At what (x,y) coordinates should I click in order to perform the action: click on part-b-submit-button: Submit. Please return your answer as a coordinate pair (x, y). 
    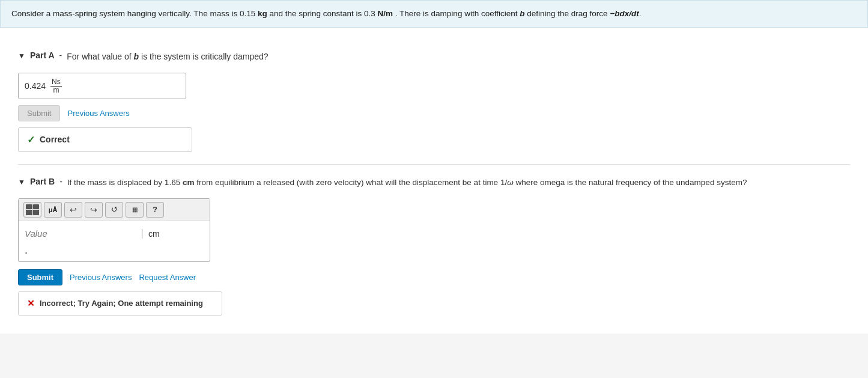
    Looking at the image, I should click on (40, 278).